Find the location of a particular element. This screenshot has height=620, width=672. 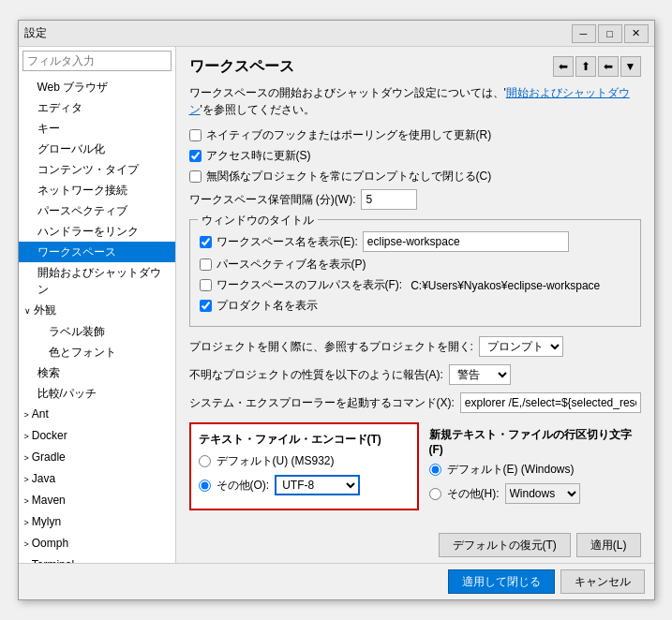

newline-other-row: その他(H): Windows Unix Mac OS 9 is located at coordinates (534, 494).